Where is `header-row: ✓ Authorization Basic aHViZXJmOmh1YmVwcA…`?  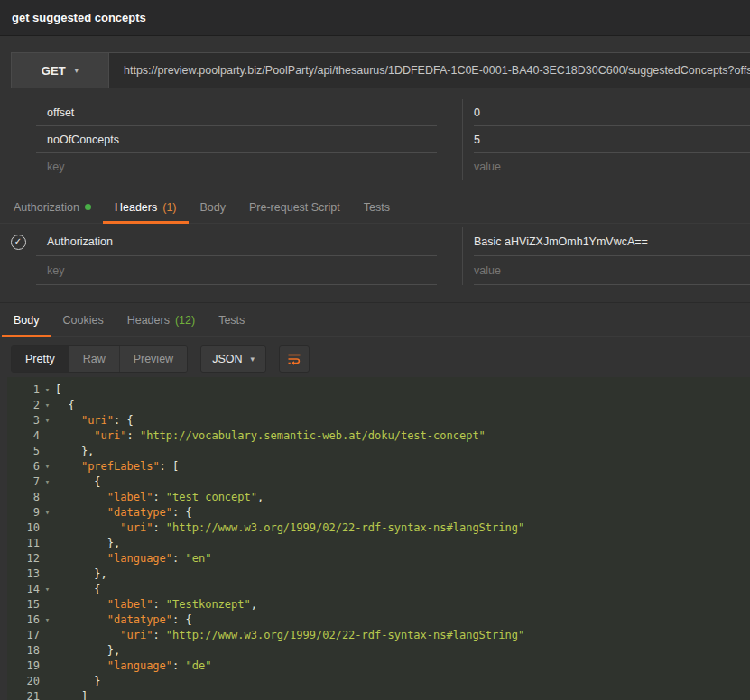 header-row: ✓ Authorization Basic aHViZXJmOmh1YmVwcA… is located at coordinates (375, 242).